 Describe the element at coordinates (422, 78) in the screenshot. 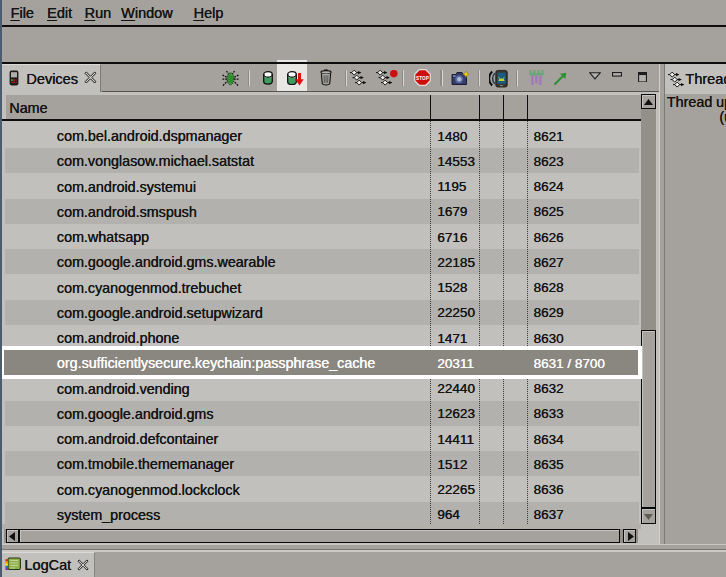

I see `svg-text: STOP` at that location.